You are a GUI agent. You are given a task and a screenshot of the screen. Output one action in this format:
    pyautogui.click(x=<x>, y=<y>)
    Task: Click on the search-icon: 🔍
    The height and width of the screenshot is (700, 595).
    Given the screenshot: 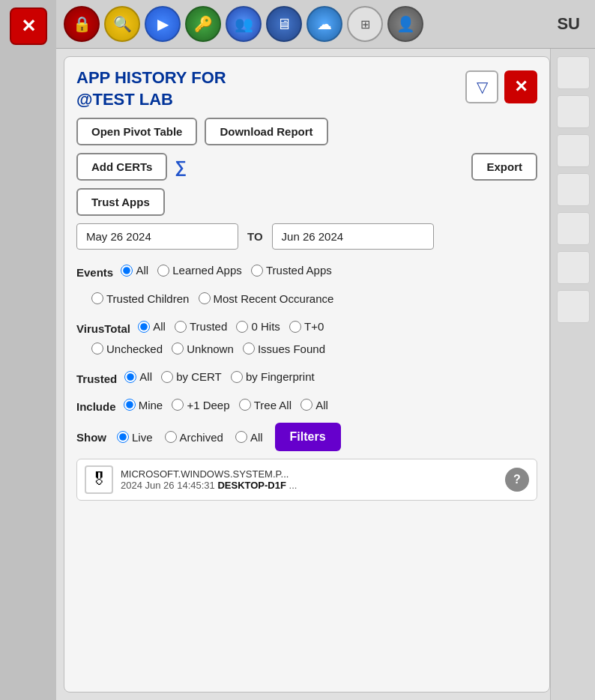 What is the action you would take?
    pyautogui.click(x=122, y=24)
    